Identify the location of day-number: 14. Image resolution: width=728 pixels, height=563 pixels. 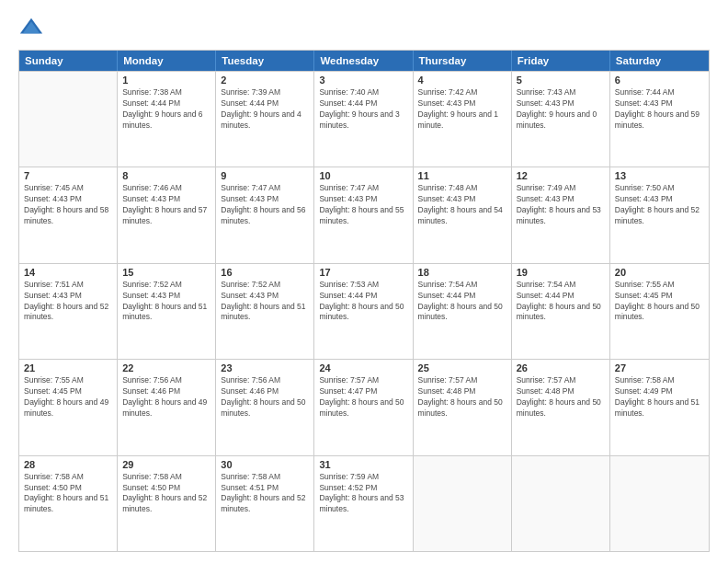
(68, 272).